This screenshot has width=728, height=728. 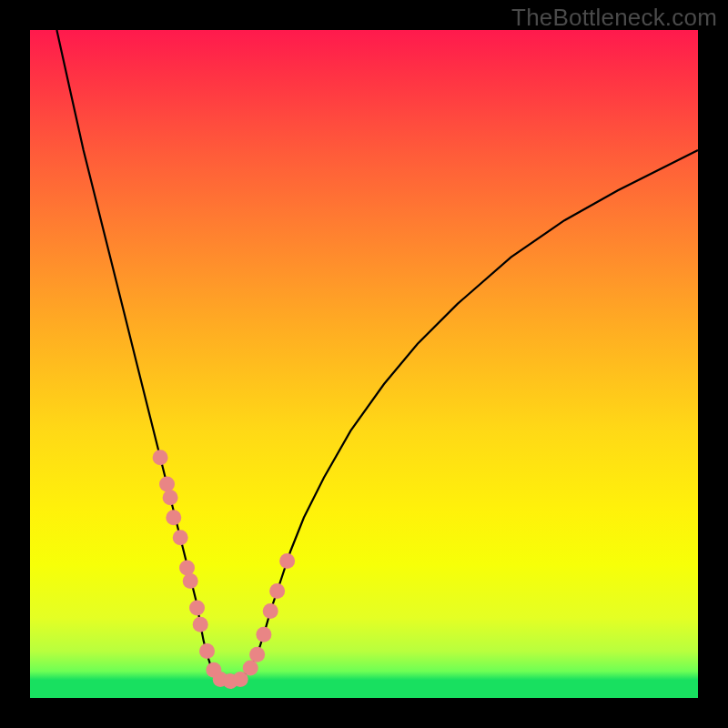 What do you see at coordinates (224, 570) in the screenshot?
I see `scatter-dots` at bounding box center [224, 570].